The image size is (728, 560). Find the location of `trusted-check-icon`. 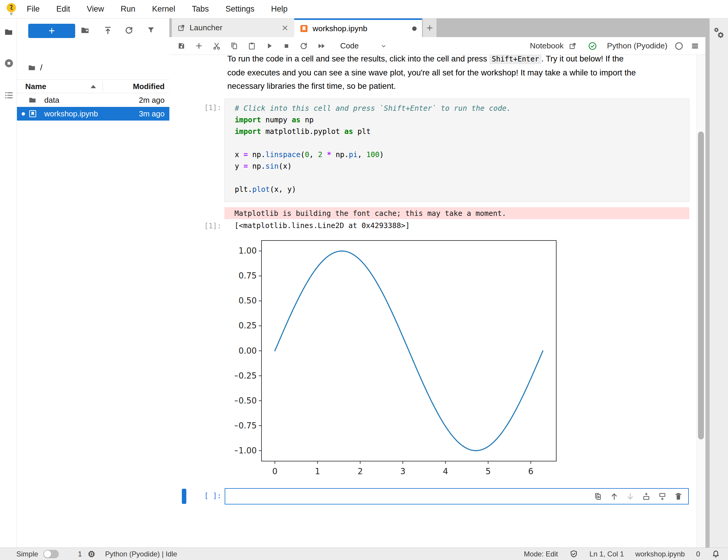

trusted-check-icon is located at coordinates (593, 46).